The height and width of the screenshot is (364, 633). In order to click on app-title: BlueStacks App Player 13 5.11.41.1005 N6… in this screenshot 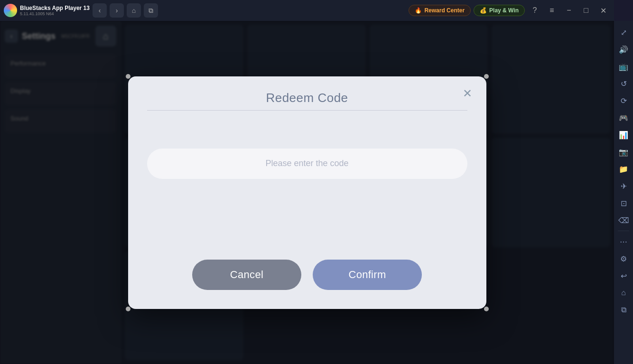, I will do `click(55, 10)`.